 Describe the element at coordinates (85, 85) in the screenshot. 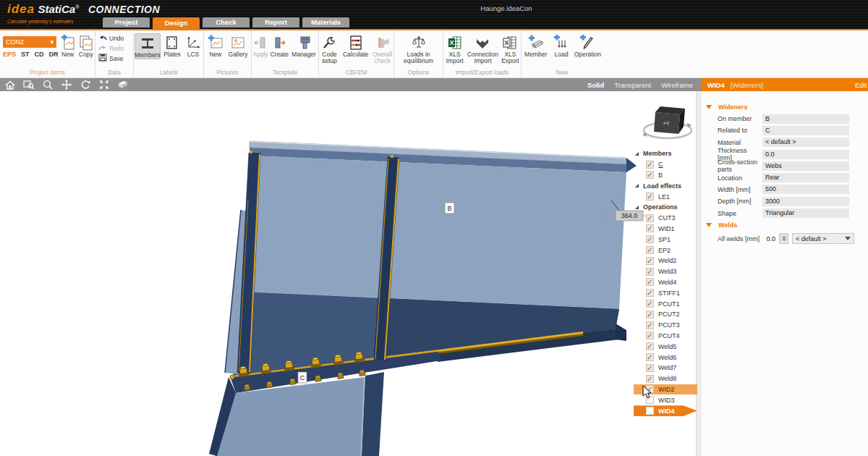

I see `rotate-icon` at that location.